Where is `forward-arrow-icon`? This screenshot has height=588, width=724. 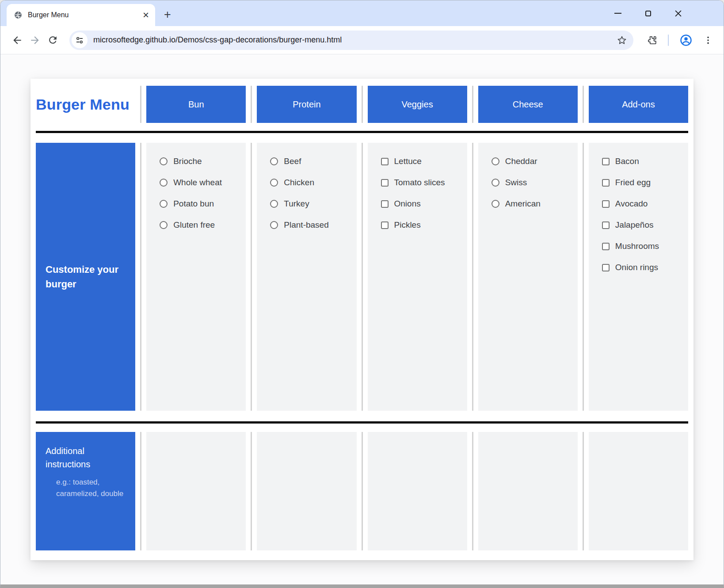 forward-arrow-icon is located at coordinates (35, 40).